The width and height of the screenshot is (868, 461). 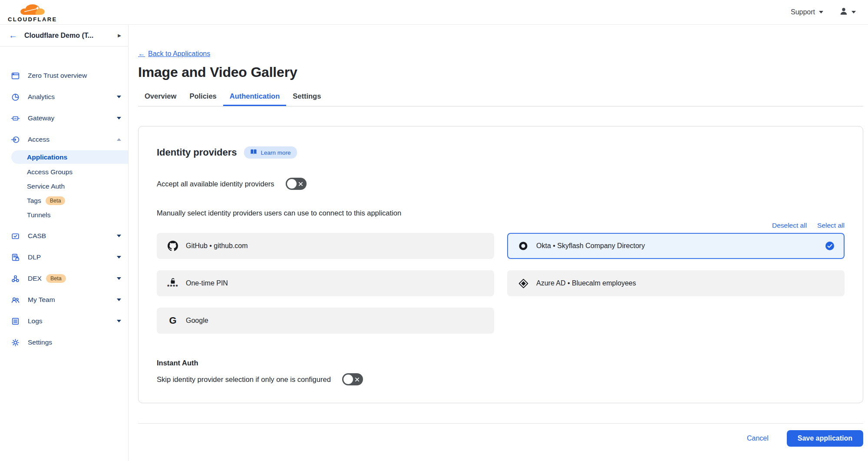 What do you see at coordinates (15, 97) in the screenshot?
I see `pie-chart-icon` at bounding box center [15, 97].